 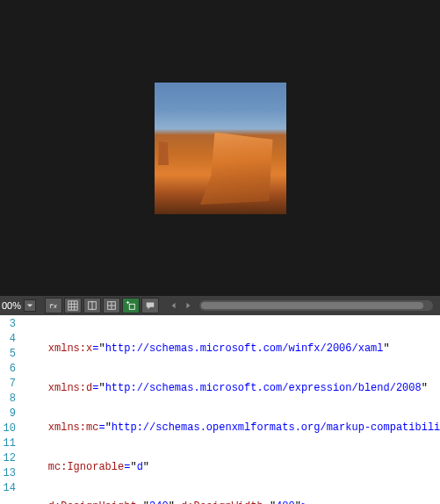 I want to click on prev-arrow, so click(x=174, y=306).